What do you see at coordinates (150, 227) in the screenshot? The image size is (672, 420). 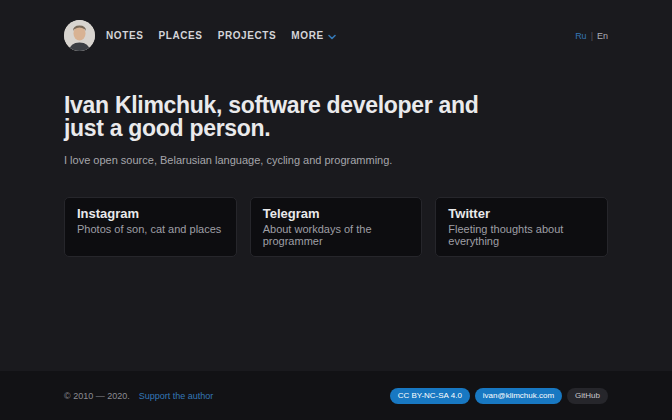 I see `card-instagram: Instagram Photos of son, cat and places` at bounding box center [150, 227].